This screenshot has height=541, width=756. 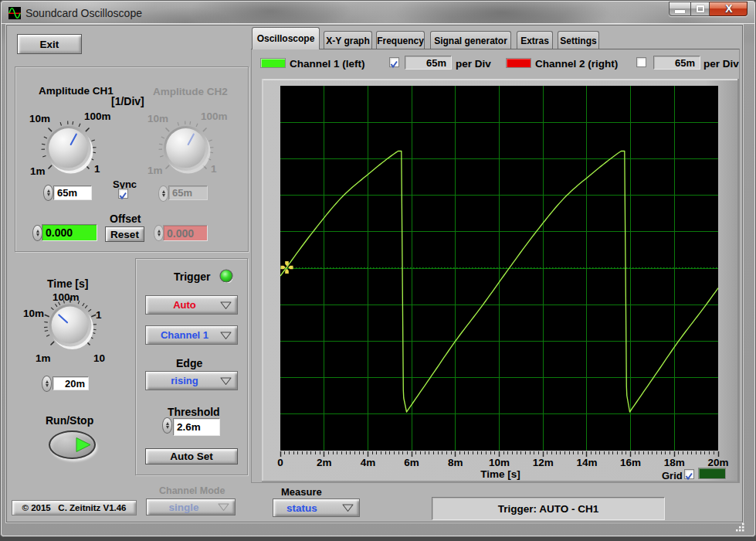 What do you see at coordinates (675, 462) in the screenshot?
I see `svg-text: 18m` at bounding box center [675, 462].